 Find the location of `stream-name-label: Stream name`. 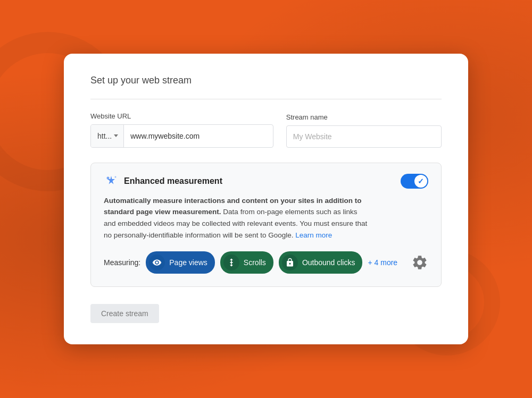

stream-name-label: Stream name is located at coordinates (364, 117).